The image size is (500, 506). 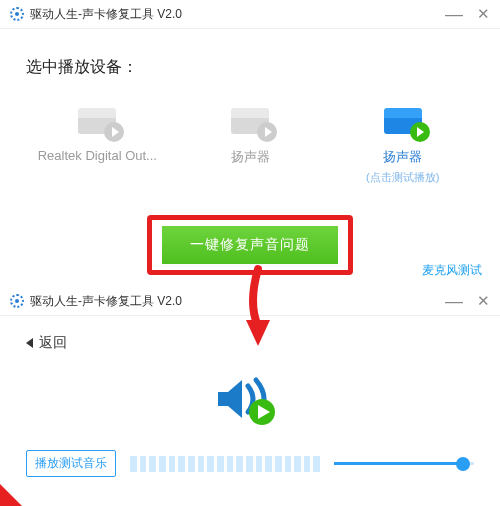 I want to click on tutorial-corner-mark, so click(x=11, y=495).